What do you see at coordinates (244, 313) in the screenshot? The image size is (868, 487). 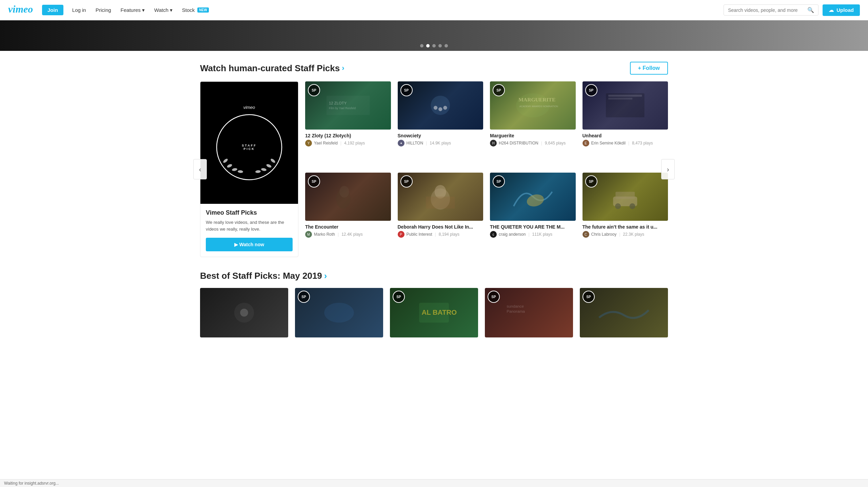 I see `video-card` at bounding box center [244, 313].